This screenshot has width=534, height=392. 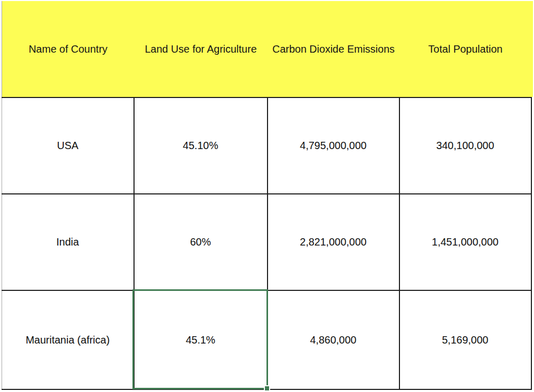 I want to click on fill-handle, so click(x=267, y=388).